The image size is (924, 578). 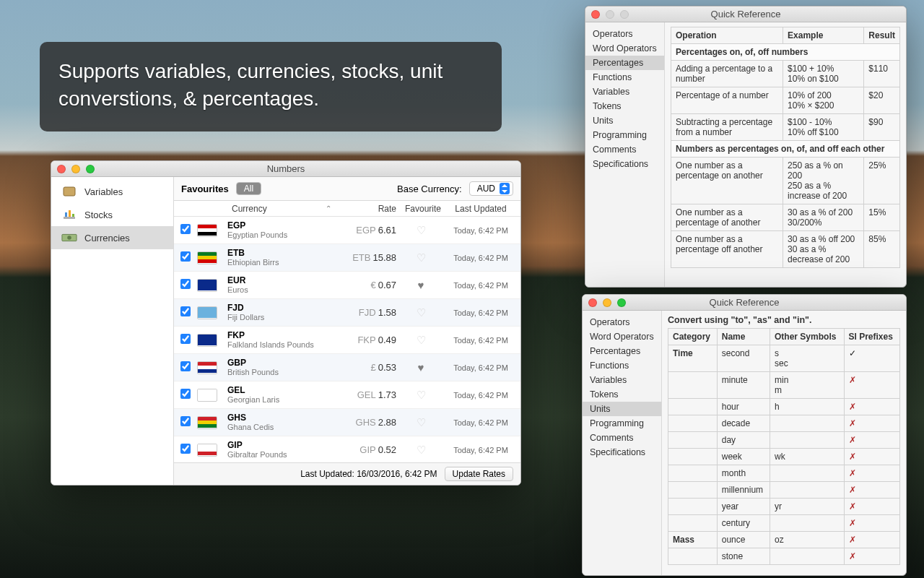 I want to click on column-currency: Currency ⌃, so click(x=283, y=209).